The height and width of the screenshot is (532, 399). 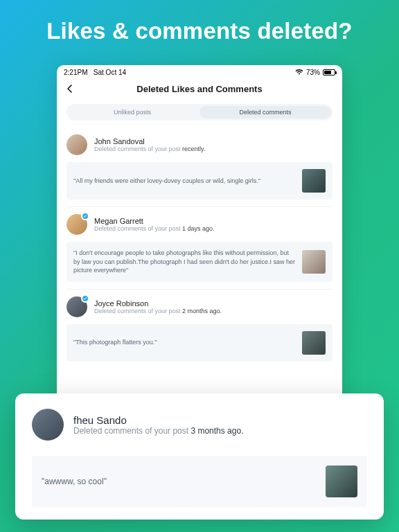 What do you see at coordinates (200, 329) in the screenshot?
I see `list-item: Joyce Robinson Deleted comments of your …` at bounding box center [200, 329].